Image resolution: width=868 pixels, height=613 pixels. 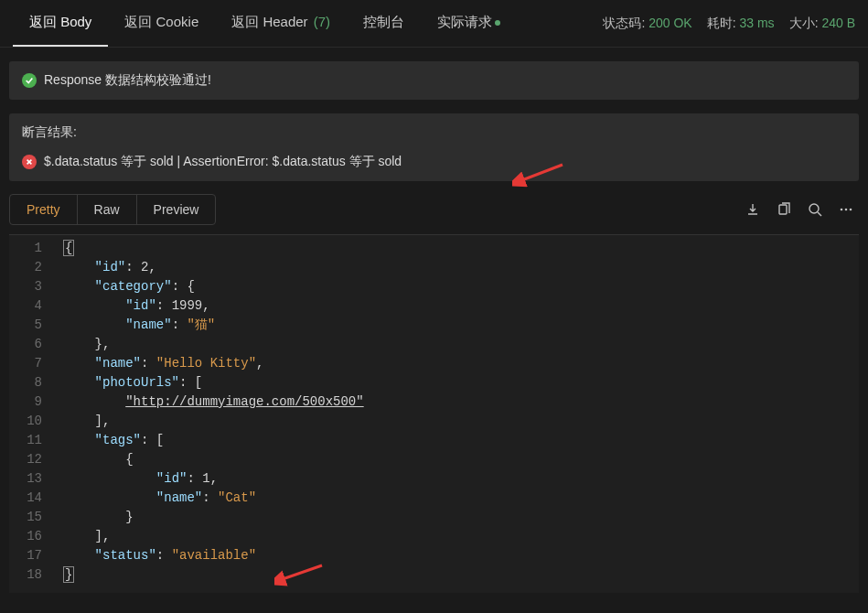 What do you see at coordinates (753, 210) in the screenshot?
I see `download-icon` at bounding box center [753, 210].